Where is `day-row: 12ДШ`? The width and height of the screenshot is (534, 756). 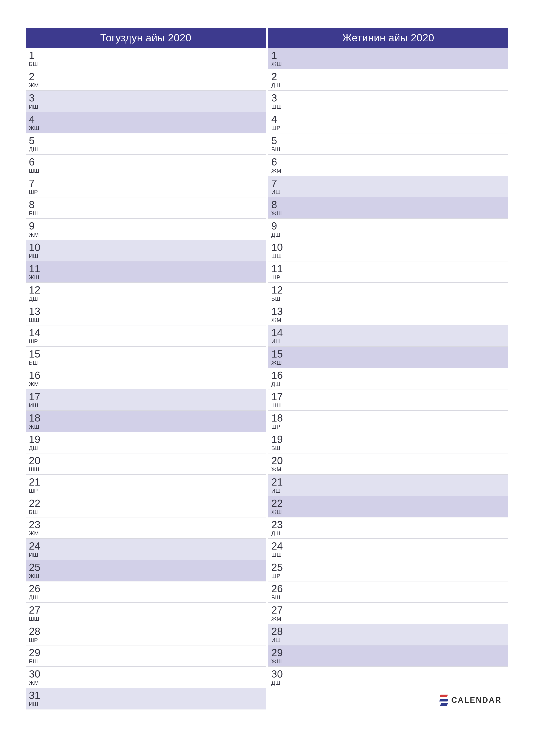 day-row: 12ДШ is located at coordinates (146, 294).